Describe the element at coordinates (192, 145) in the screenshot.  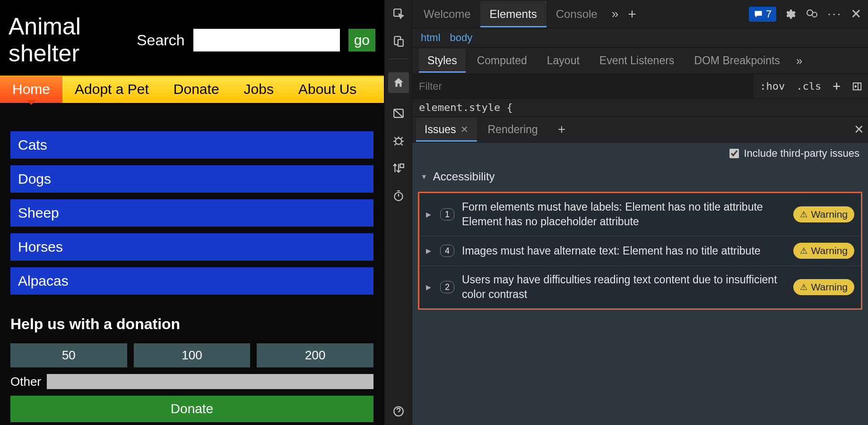
I see `list-item: Cats` at that location.